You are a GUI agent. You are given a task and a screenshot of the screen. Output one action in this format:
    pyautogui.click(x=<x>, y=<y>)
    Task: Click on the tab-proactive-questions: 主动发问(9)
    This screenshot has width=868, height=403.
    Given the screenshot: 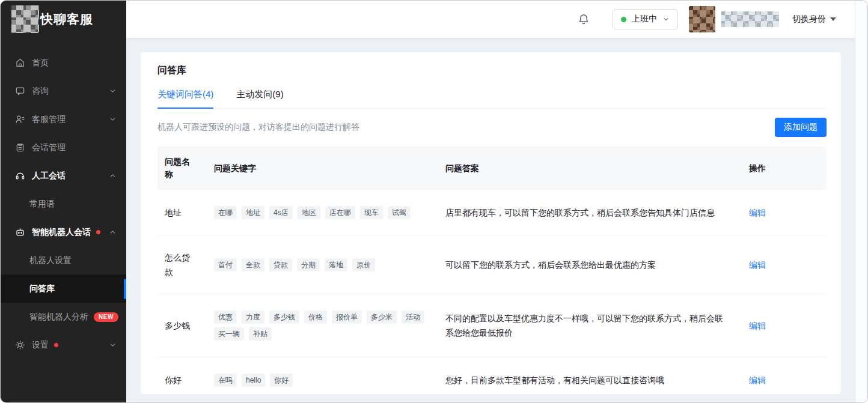 What is the action you would take?
    pyautogui.click(x=260, y=98)
    